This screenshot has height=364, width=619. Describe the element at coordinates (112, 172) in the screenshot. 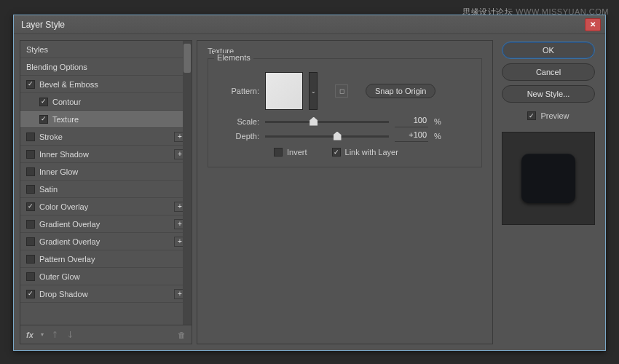

I see `style-label: Inner Glow` at that location.